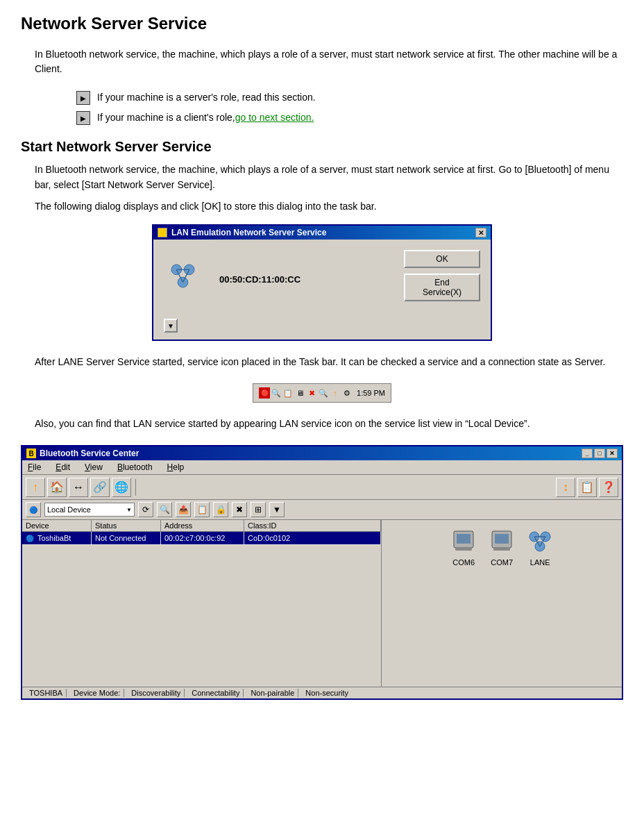  Describe the element at coordinates (566, 487) in the screenshot. I see `toolbar-icon-right-1: ↕` at that location.